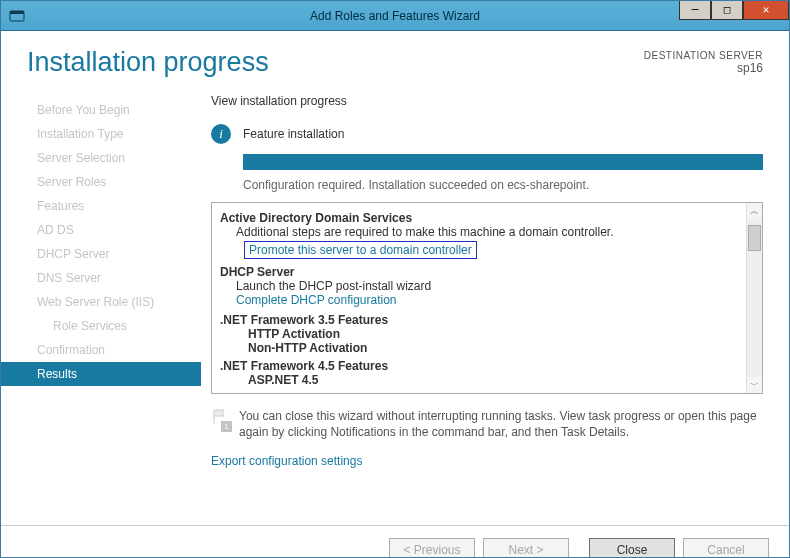 The height and width of the screenshot is (558, 790). I want to click on notification-flag-icon: 1, so click(220, 419).